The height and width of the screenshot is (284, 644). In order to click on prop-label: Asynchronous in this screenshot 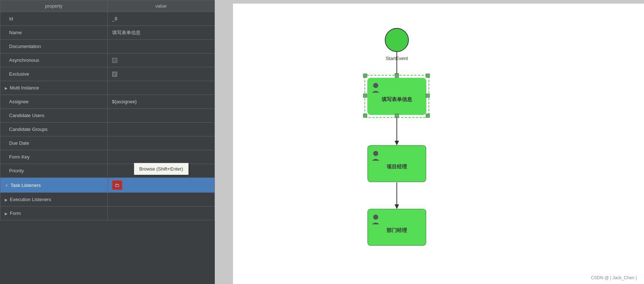, I will do `click(54, 60)`.